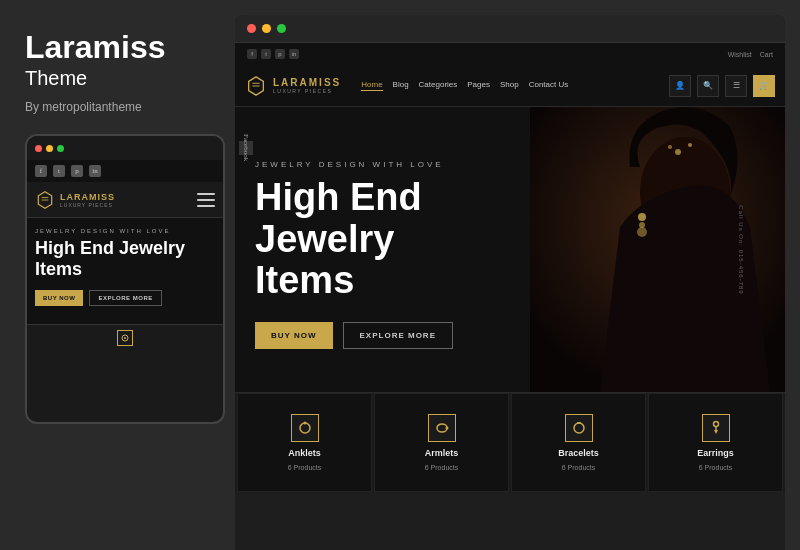  What do you see at coordinates (206, 200) in the screenshot?
I see `mobile-hamburger-icon` at bounding box center [206, 200].